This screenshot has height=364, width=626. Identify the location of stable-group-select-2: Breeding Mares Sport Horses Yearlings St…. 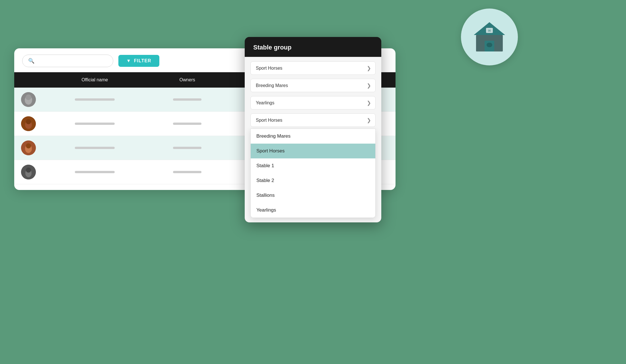
(313, 85).